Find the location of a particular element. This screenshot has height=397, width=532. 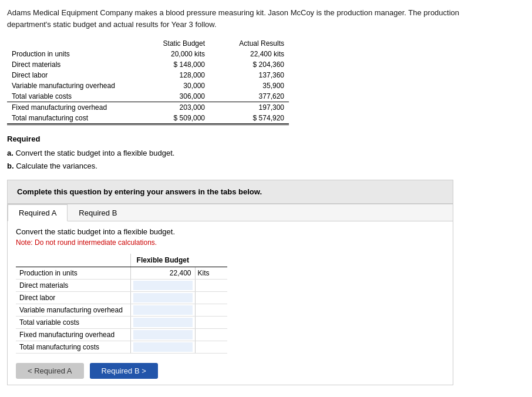

budget-actual-value: $ 574,920 is located at coordinates (249, 119).